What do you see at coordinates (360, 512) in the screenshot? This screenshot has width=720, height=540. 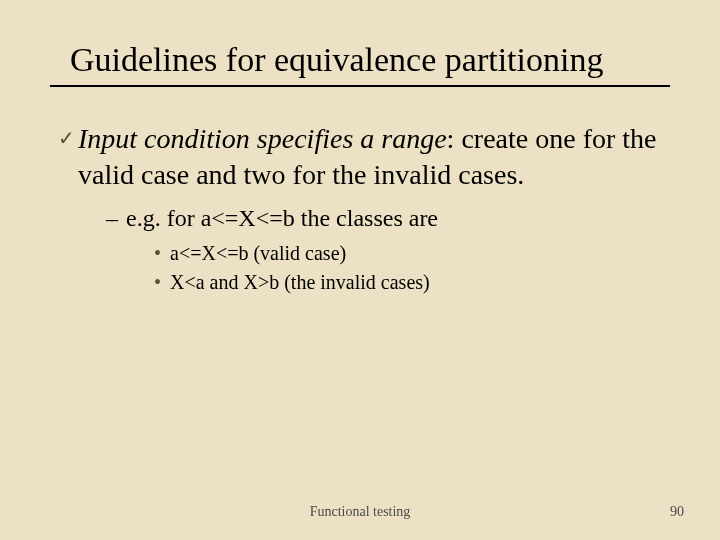 I see `footer-center: Functional testing` at bounding box center [360, 512].